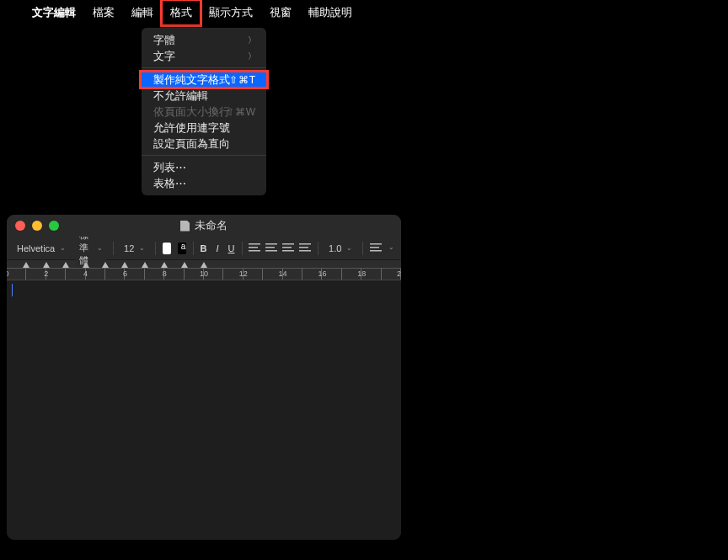 The width and height of the screenshot is (728, 560). Describe the element at coordinates (204, 96) in the screenshot. I see `menu-prevent-editing: 不允許編輯` at that location.